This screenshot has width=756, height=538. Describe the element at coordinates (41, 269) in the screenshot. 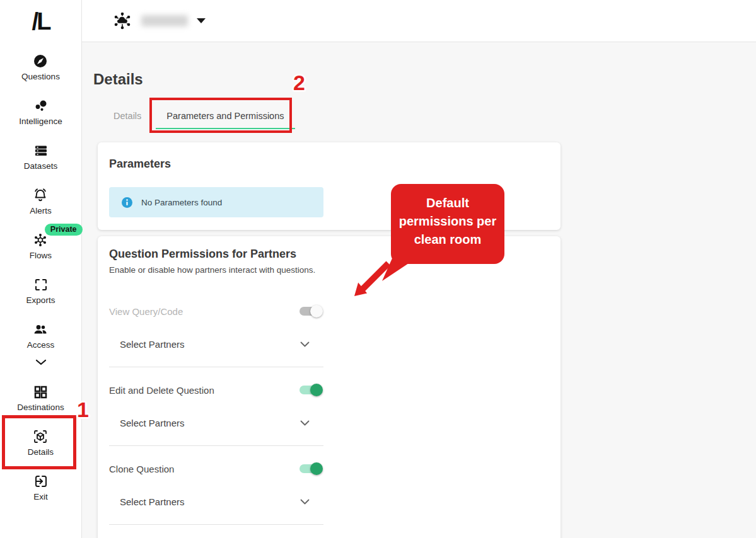

I see `sidebar: /L Questions Intelligence` at that location.